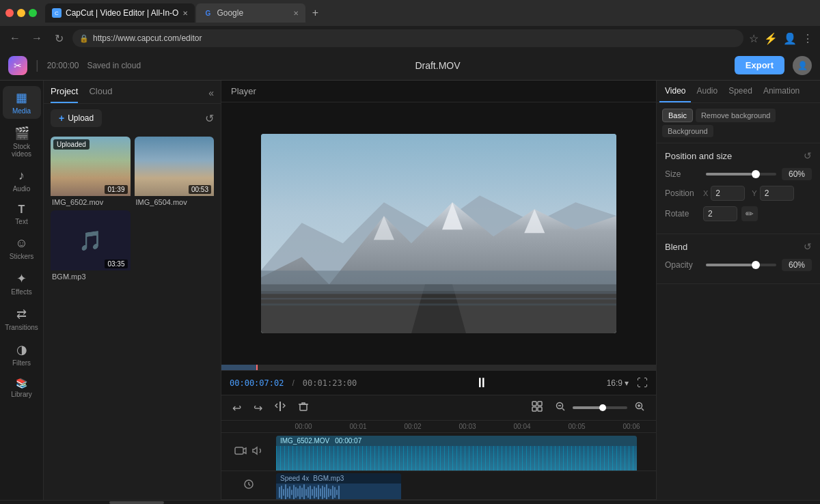  What do you see at coordinates (15, 38) in the screenshot?
I see `back-button: ←` at bounding box center [15, 38].